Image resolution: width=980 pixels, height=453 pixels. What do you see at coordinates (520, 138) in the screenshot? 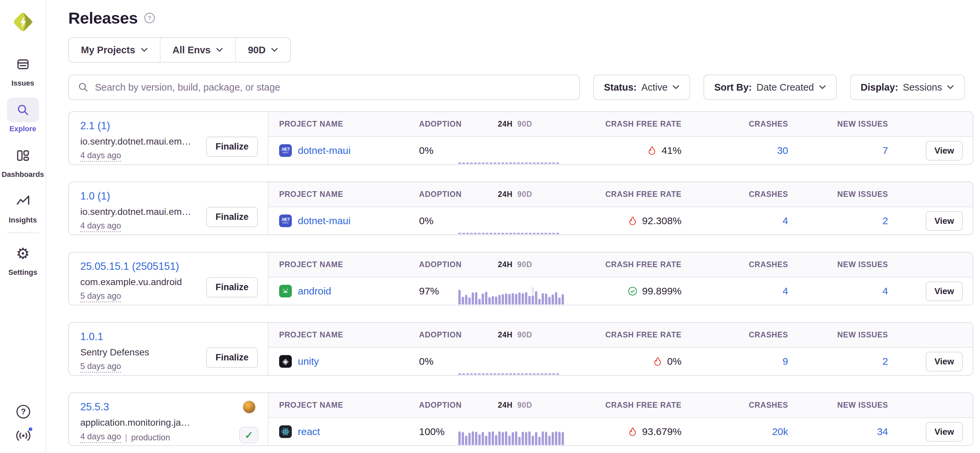
I see `release-card: 2.1 (1) io.sentry.dotnet.maui.em… 4 days…` at bounding box center [520, 138].